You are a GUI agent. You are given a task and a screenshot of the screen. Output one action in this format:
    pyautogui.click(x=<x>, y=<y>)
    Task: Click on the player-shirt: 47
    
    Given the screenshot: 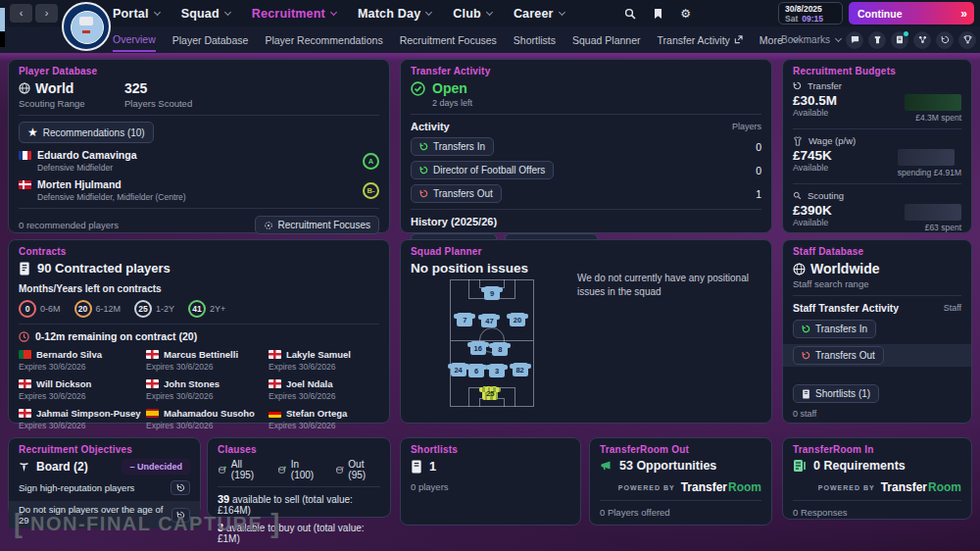 What is the action you would take?
    pyautogui.click(x=489, y=321)
    